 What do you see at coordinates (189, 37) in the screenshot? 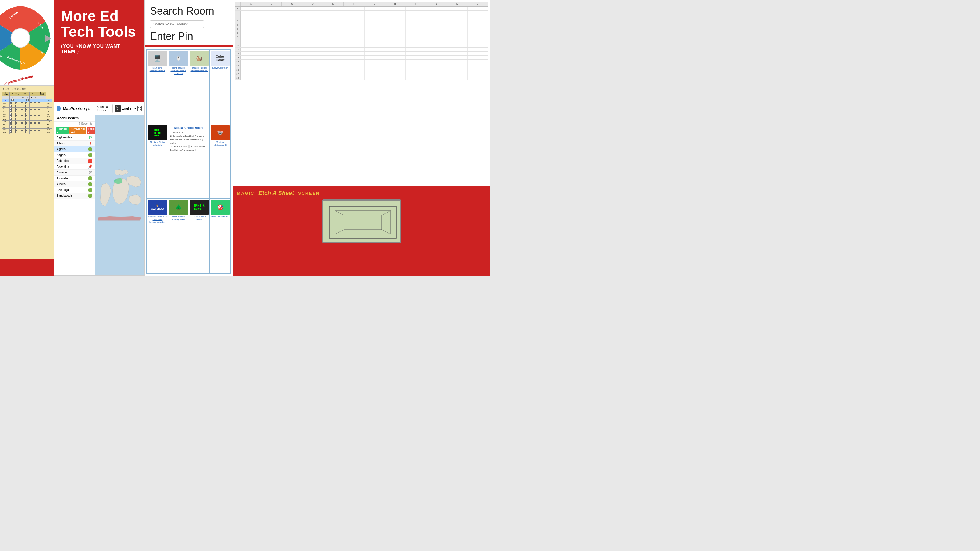
I see `enter-pin-title: Enter Pin` at bounding box center [189, 37].